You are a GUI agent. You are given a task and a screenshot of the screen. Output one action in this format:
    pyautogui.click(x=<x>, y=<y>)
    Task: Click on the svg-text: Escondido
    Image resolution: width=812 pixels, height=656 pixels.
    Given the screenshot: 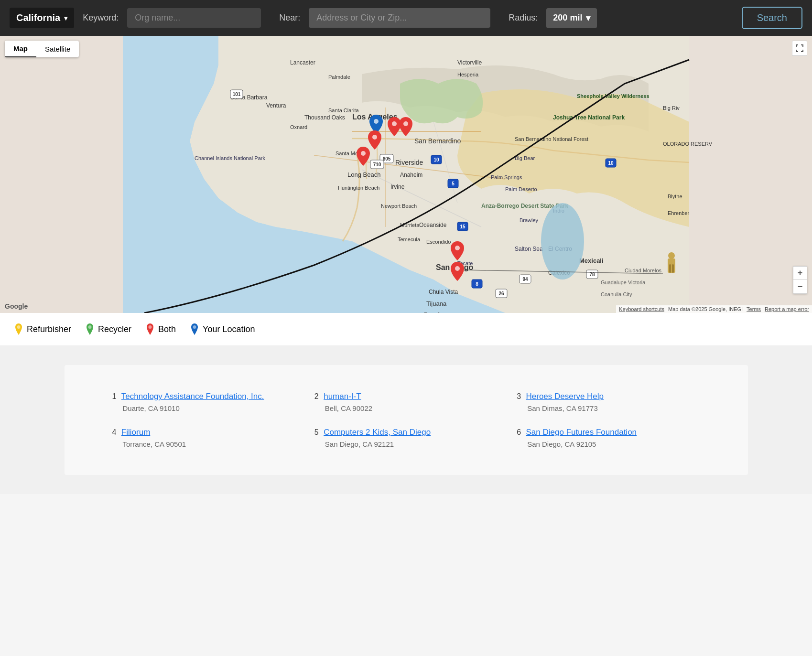 What is the action you would take?
    pyautogui.click(x=439, y=242)
    